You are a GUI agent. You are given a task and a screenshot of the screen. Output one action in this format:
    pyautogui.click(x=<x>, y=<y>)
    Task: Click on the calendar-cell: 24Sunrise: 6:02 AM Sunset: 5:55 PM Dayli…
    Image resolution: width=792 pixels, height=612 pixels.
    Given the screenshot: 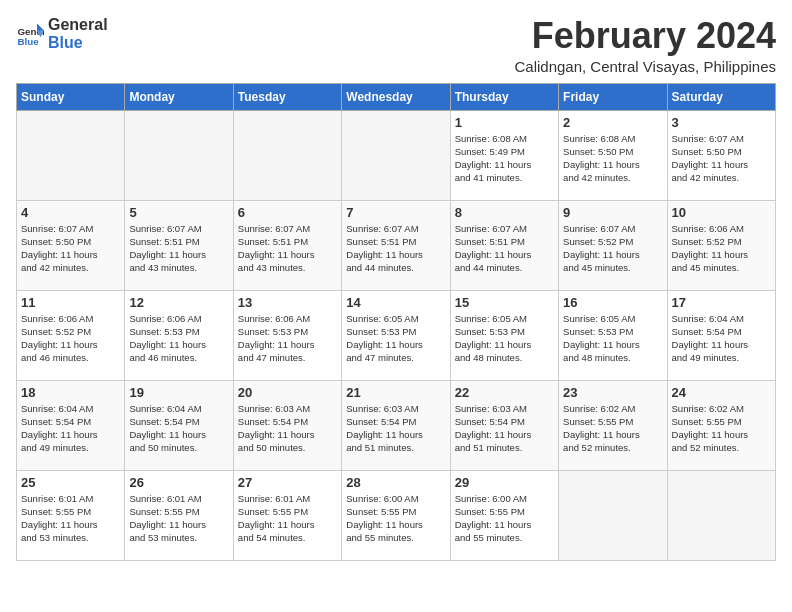 What is the action you would take?
    pyautogui.click(x=721, y=425)
    